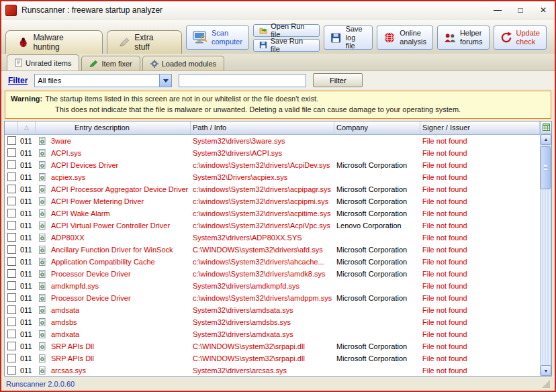 This screenshot has width=556, height=392. What do you see at coordinates (546, 371) in the screenshot?
I see `scroll-down-button: ▼` at bounding box center [546, 371].